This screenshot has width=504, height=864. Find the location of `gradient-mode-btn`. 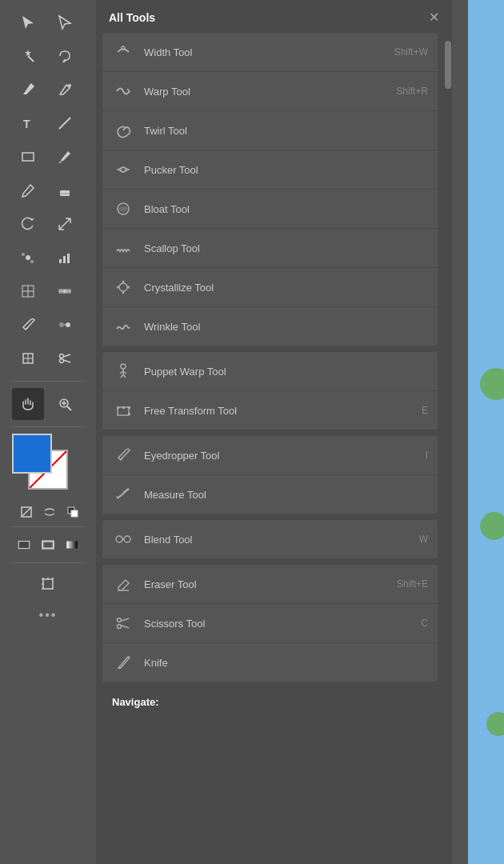

gradient-mode-btn is located at coordinates (72, 545).